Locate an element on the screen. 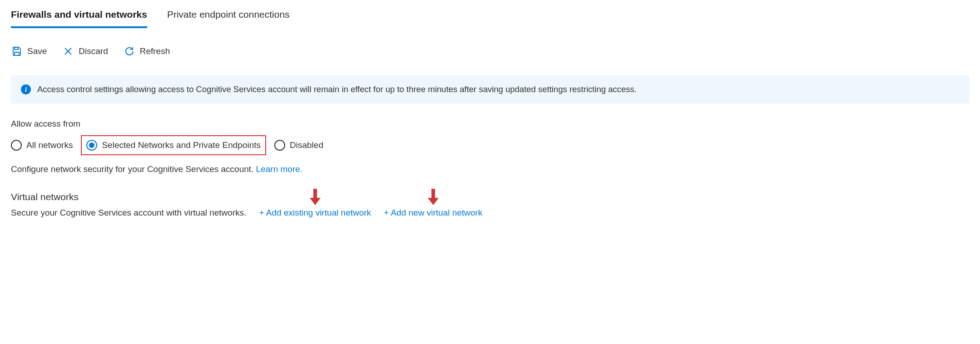  config-description: Configure network security for your Cogn… is located at coordinates (490, 169).